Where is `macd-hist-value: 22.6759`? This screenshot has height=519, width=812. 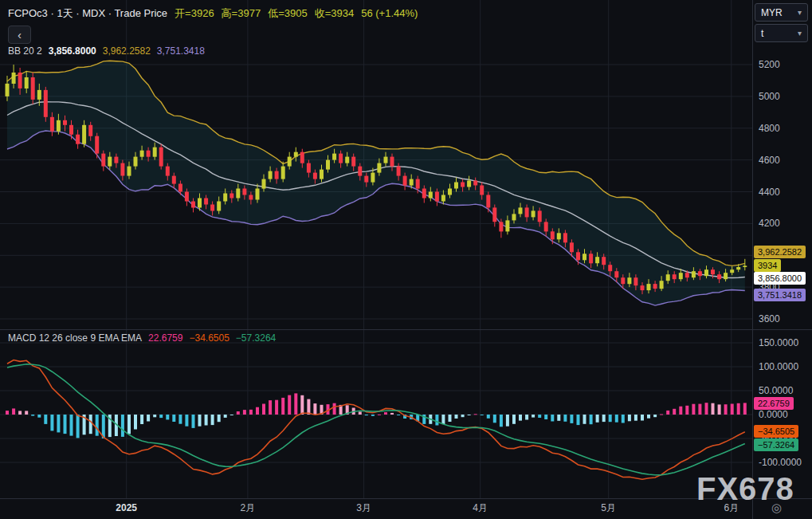 macd-hist-value: 22.6759 is located at coordinates (166, 338).